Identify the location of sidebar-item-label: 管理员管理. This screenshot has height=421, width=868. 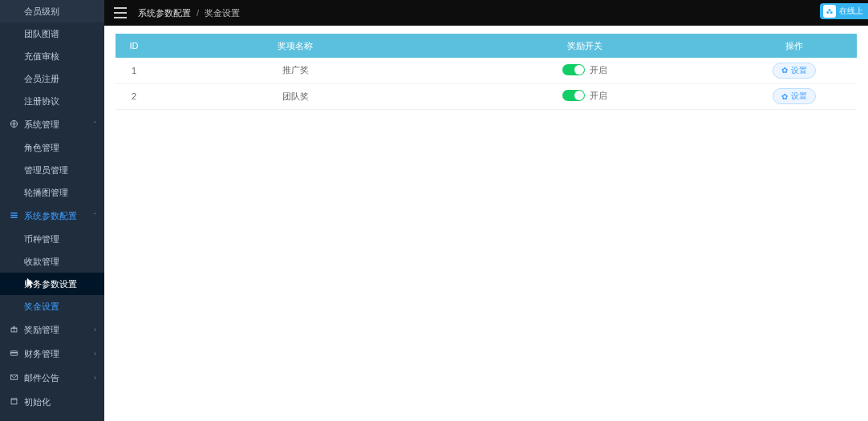
(47, 170).